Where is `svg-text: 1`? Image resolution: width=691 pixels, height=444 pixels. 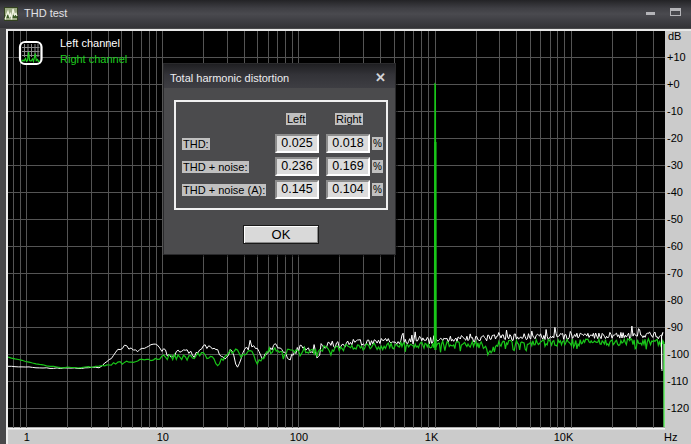 svg-text: 1 is located at coordinates (27, 437).